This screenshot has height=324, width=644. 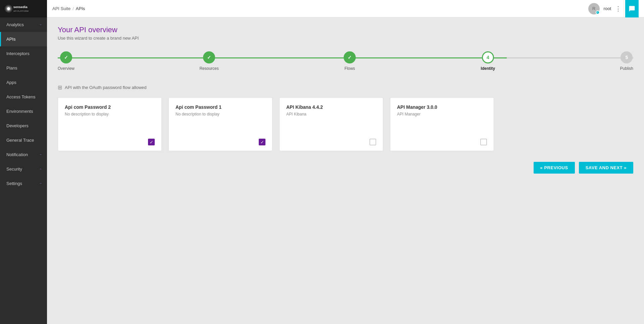 What do you see at coordinates (594, 9) in the screenshot?
I see `avatar-initials: R` at bounding box center [594, 9].